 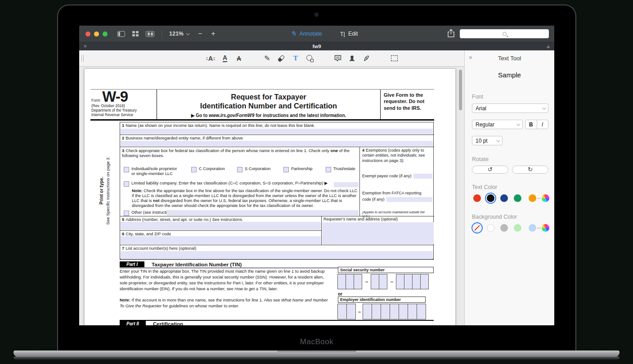 What do you see at coordinates (317, 358) in the screenshot?
I see `macbook-base-shadow` at bounding box center [317, 358].